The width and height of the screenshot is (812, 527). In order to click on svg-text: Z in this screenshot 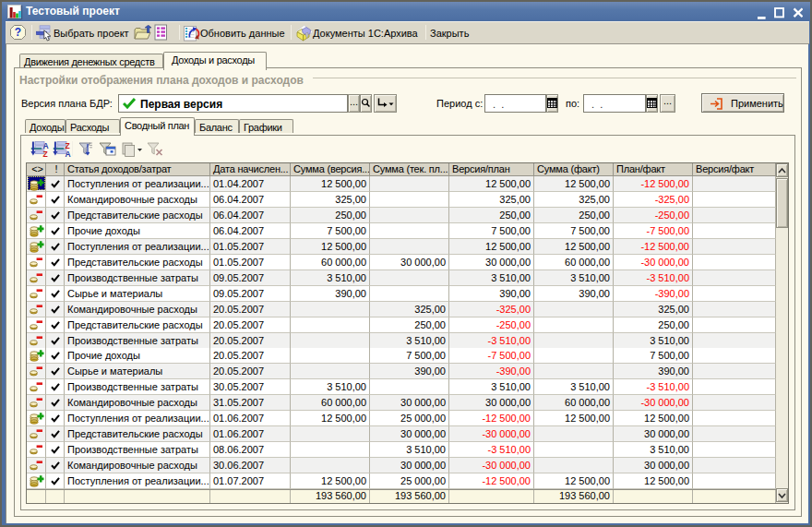, I will do `click(46, 153)`.